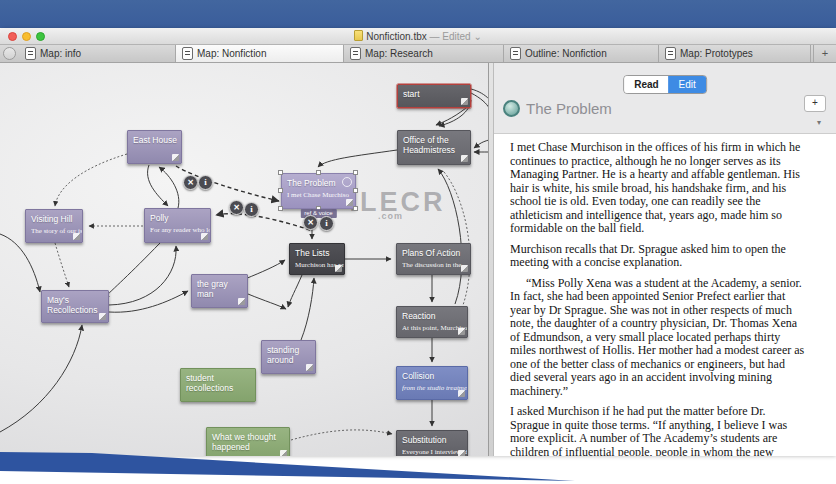 Image resolution: width=836 pixels, height=484 pixels. Describe the element at coordinates (288, 357) in the screenshot. I see `map-node-standing-around: standingaround` at that location.